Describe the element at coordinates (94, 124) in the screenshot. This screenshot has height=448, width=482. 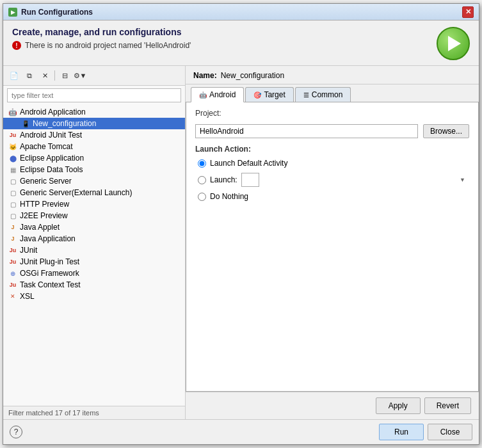
I see `tree-item-new-config: 📱 New_configuration` at that location.